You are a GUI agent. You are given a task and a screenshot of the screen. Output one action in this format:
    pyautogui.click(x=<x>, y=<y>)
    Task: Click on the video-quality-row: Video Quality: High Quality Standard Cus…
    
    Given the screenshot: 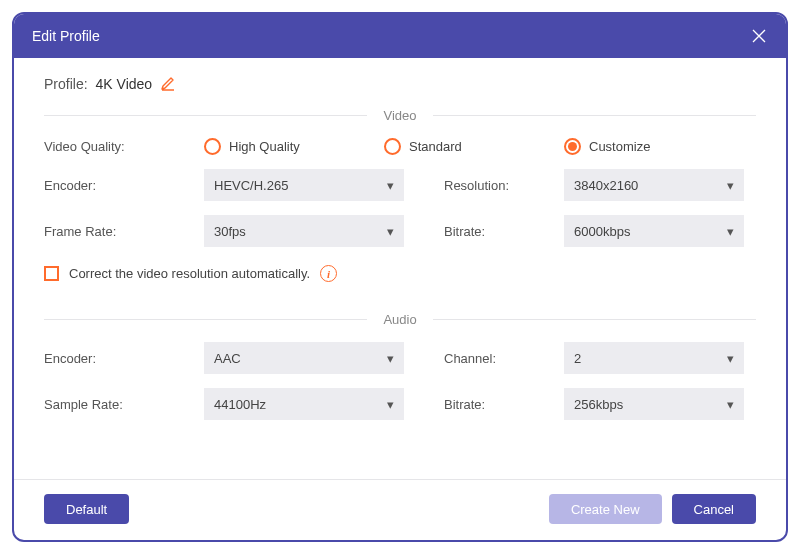 What is the action you would take?
    pyautogui.click(x=400, y=146)
    